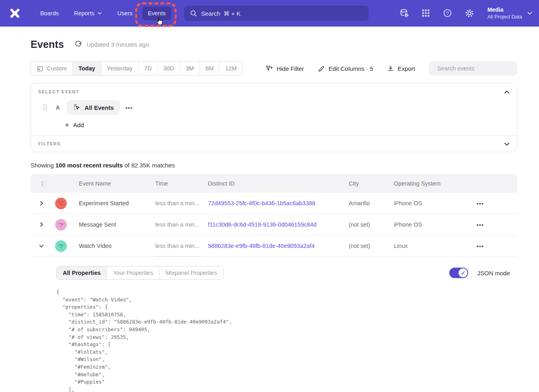 Image resolution: width=539 pixels, height=392 pixels. What do you see at coordinates (429, 184) in the screenshot?
I see `column-os: Operating System` at bounding box center [429, 184].